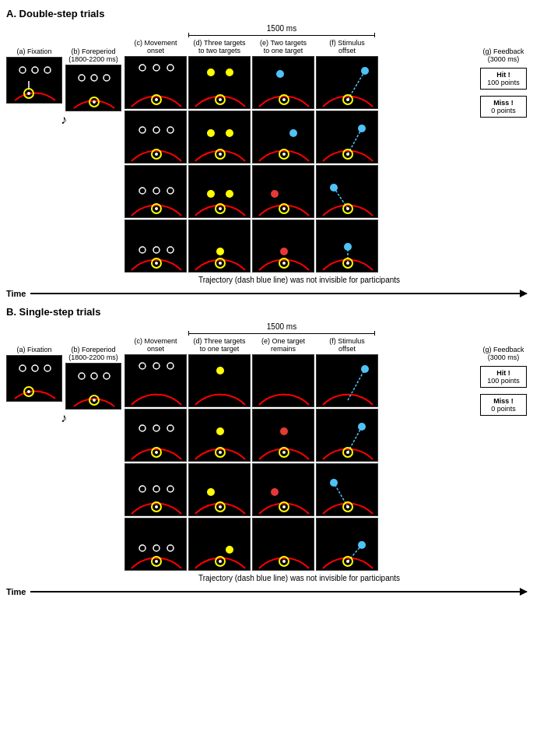 This screenshot has height=756, width=533. I want to click on svg-bc1, so click(156, 382).